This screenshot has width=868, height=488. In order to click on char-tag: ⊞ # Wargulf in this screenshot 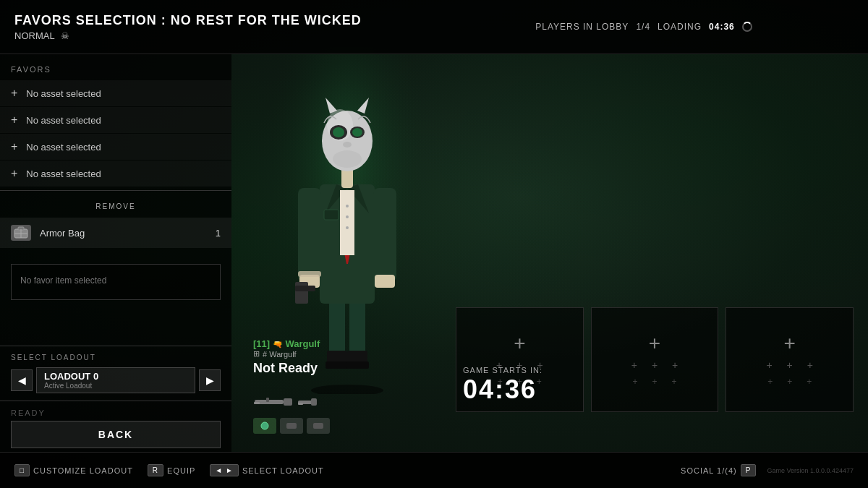, I will do `click(347, 354)`.